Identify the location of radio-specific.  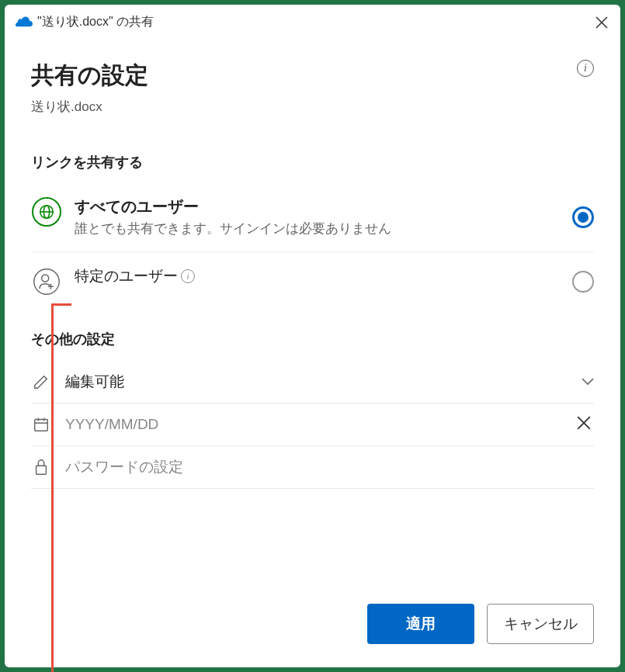
(583, 282).